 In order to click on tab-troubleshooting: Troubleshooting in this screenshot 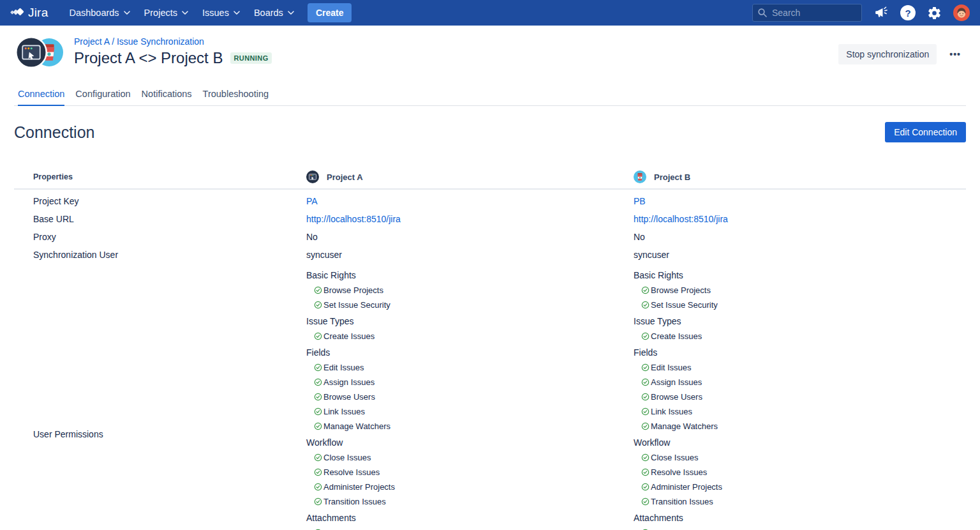, I will do `click(236, 97)`.